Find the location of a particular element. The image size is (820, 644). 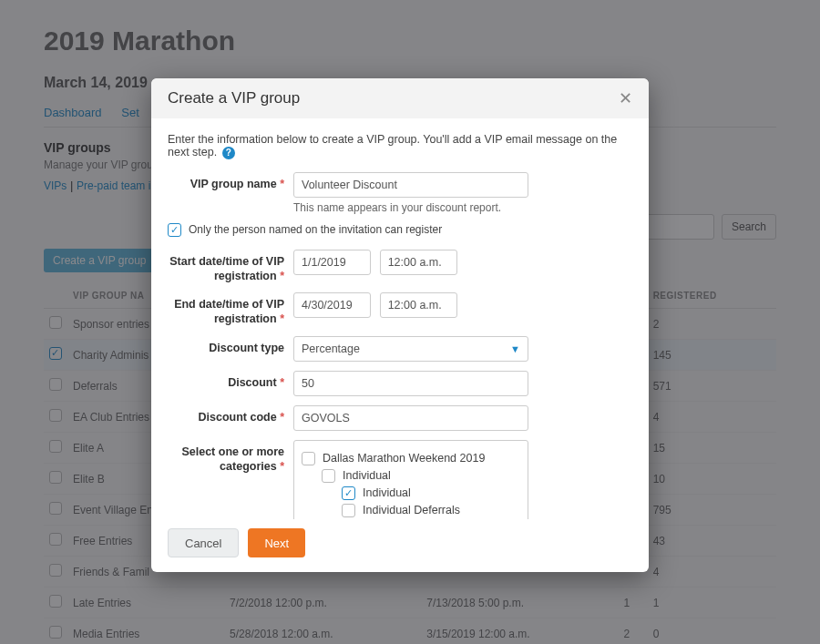

chevron-down-icon: ▼ is located at coordinates (516, 349).